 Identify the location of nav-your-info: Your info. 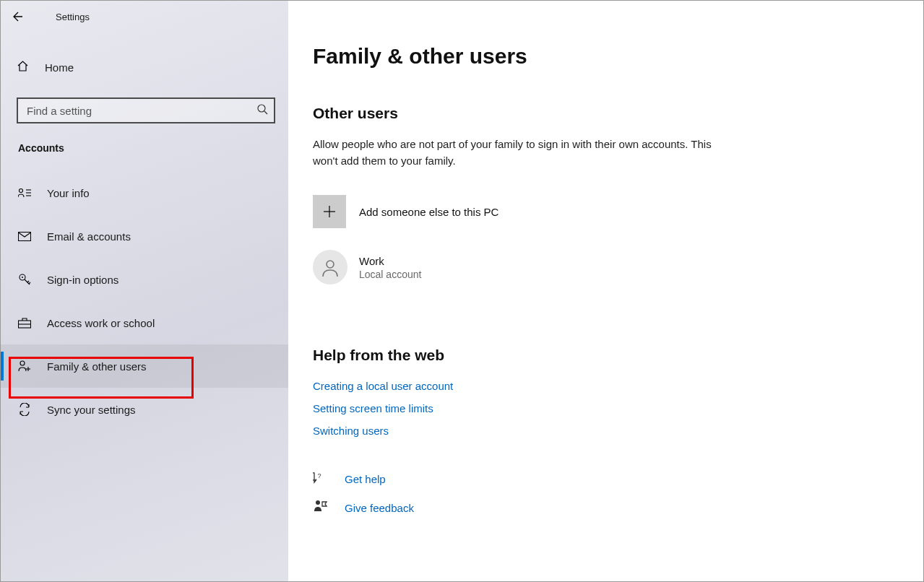
(144, 193).